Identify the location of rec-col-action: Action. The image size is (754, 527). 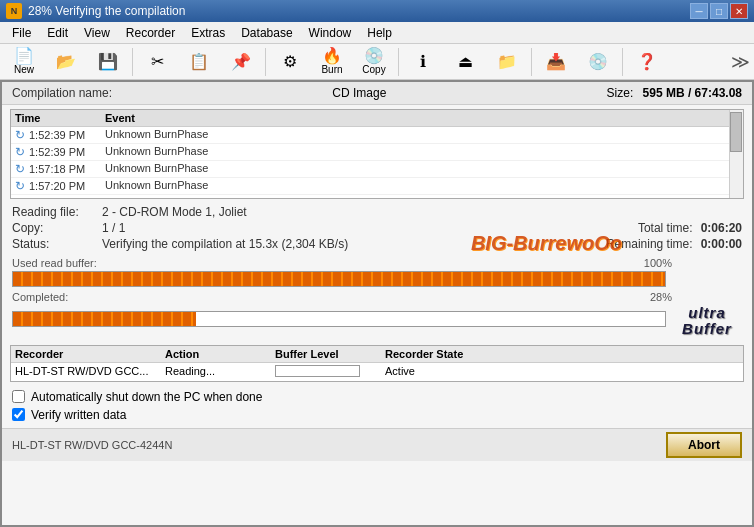
(220, 354).